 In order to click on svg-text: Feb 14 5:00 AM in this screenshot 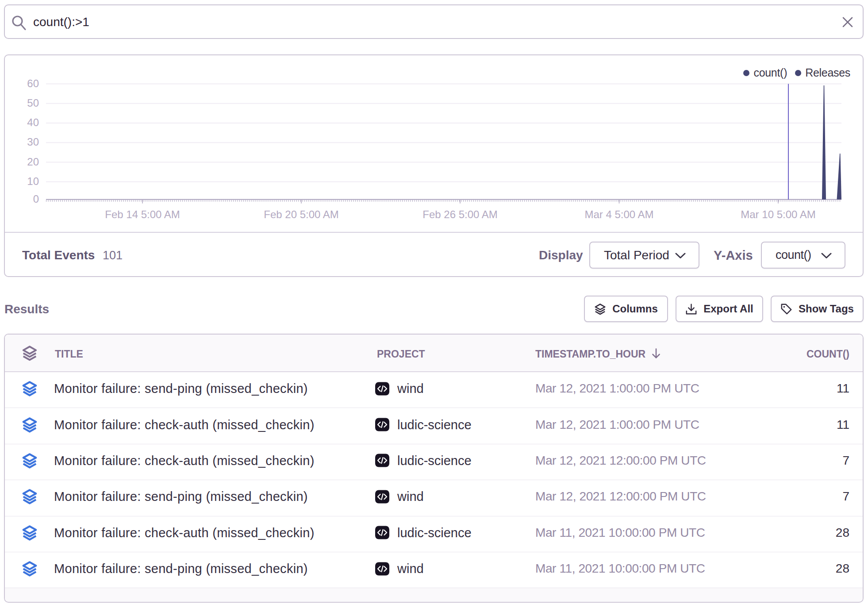, I will do `click(142, 214)`.